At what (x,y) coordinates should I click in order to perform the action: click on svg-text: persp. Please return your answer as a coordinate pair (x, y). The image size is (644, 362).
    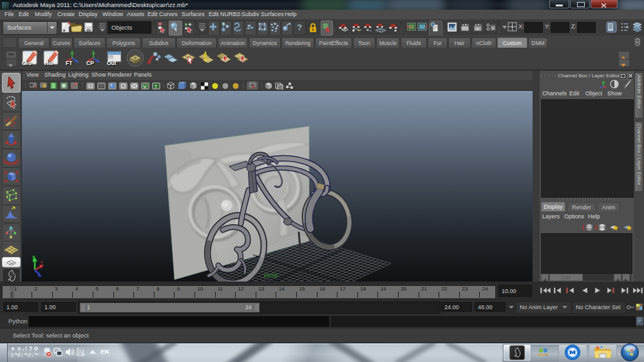
    Looking at the image, I should click on (271, 275).